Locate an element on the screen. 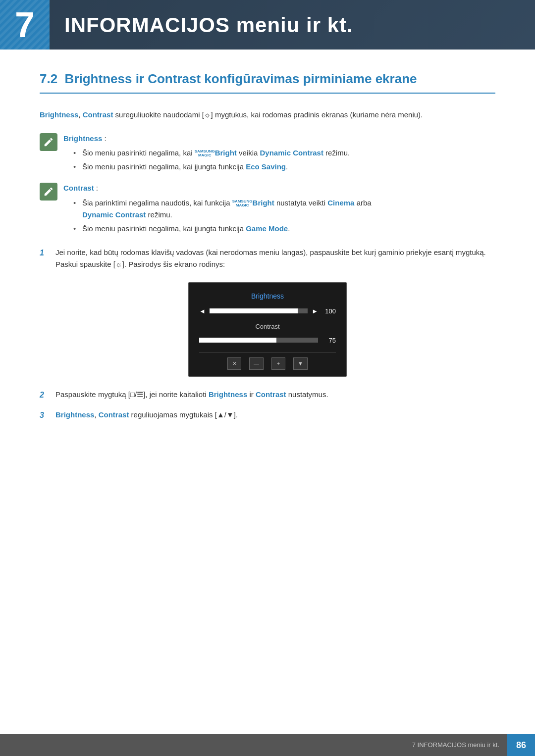 The image size is (535, 756). cinema-word: Cinema is located at coordinates (341, 203).